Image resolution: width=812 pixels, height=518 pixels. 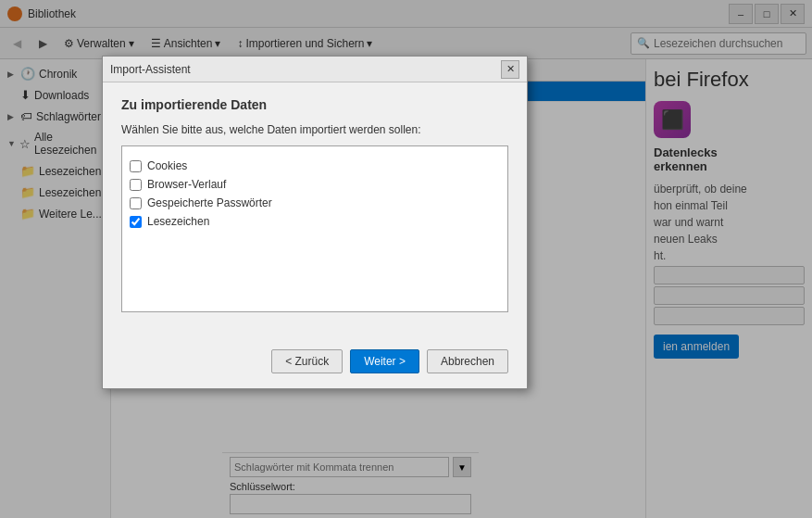 I want to click on dialog-section-title: Zu importierende Daten, so click(x=315, y=105).